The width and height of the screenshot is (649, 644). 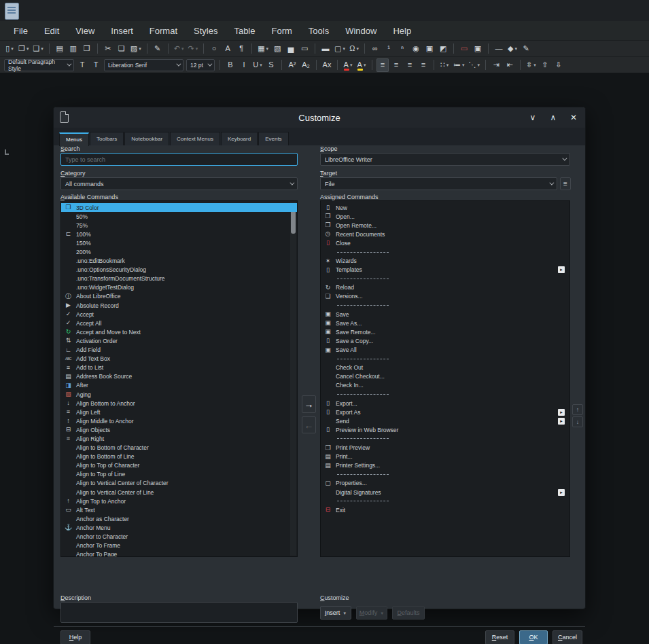 What do you see at coordinates (445, 448) in the screenshot?
I see `assigned-command-item: ❒Print Preview` at bounding box center [445, 448].